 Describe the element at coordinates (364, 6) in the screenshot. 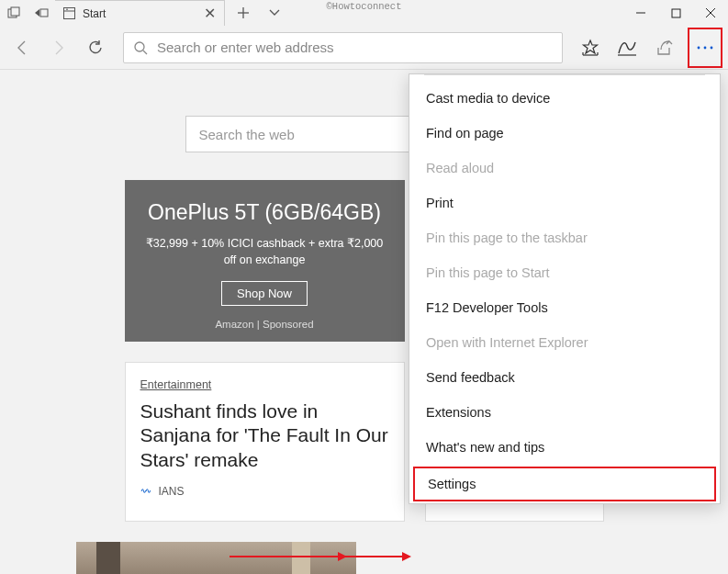

I see `watermark-text: ©Howtoconnect` at that location.